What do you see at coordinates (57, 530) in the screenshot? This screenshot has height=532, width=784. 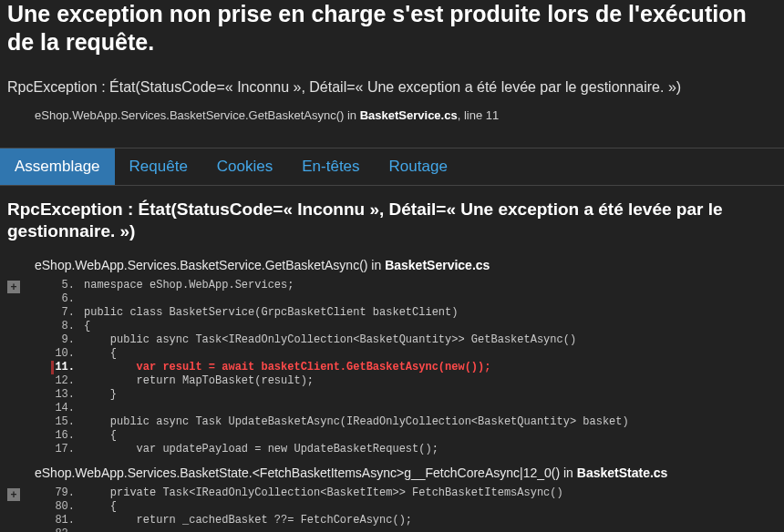 I see `line-number: 82.` at bounding box center [57, 530].